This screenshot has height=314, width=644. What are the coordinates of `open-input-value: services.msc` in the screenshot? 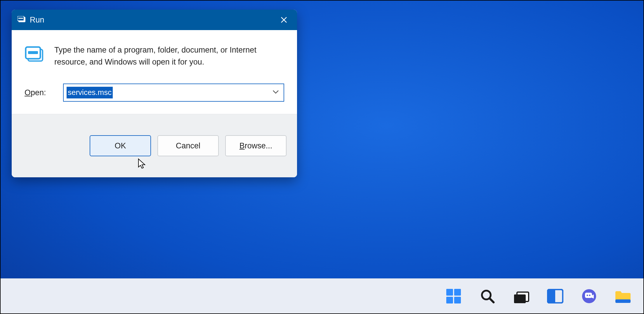 It's located at (90, 92).